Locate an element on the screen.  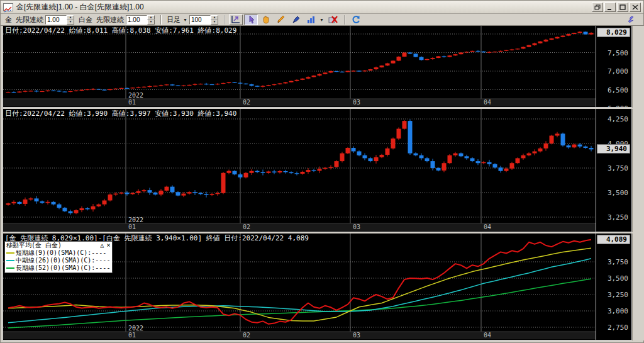
gold-multiplier-up-icon: ▲ is located at coordinates (70, 18).